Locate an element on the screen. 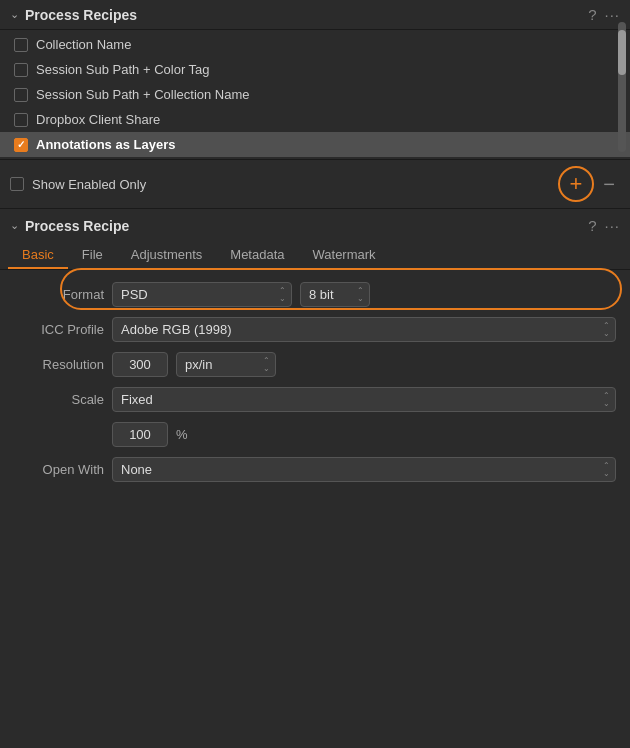 Image resolution: width=630 pixels, height=748 pixels. open-with-label: Open With is located at coordinates (59, 470).